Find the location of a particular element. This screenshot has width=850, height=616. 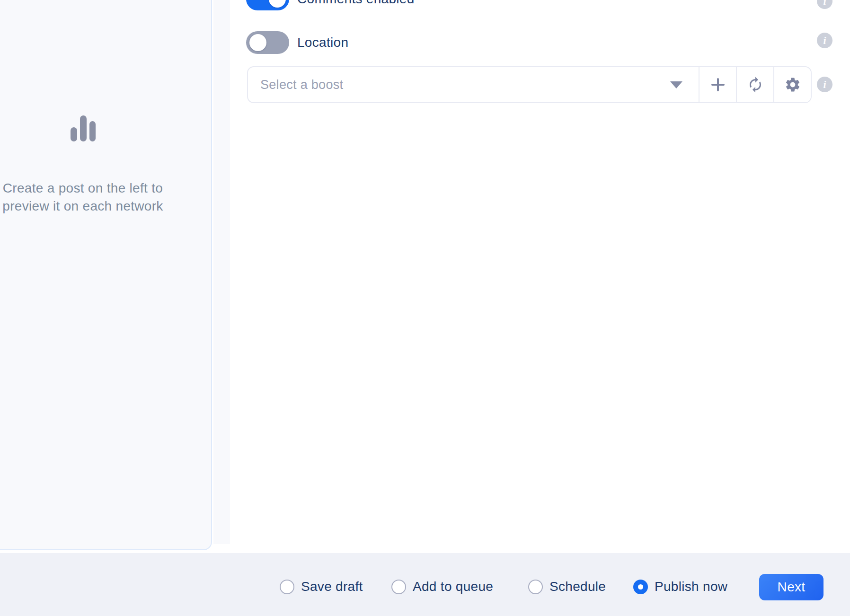

location-label: Location is located at coordinates (323, 43).